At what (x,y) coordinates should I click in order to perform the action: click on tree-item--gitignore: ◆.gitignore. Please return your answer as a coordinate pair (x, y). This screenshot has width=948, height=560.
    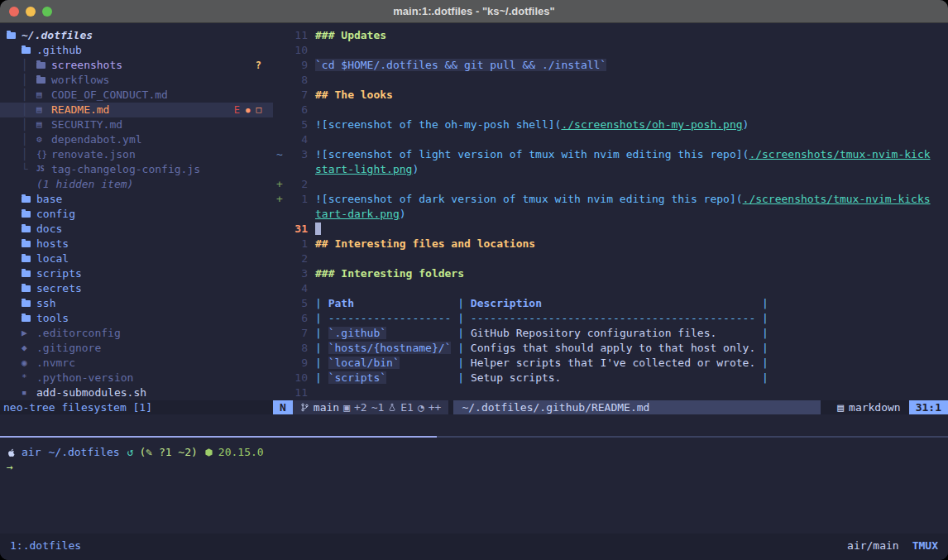
    Looking at the image, I should click on (136, 348).